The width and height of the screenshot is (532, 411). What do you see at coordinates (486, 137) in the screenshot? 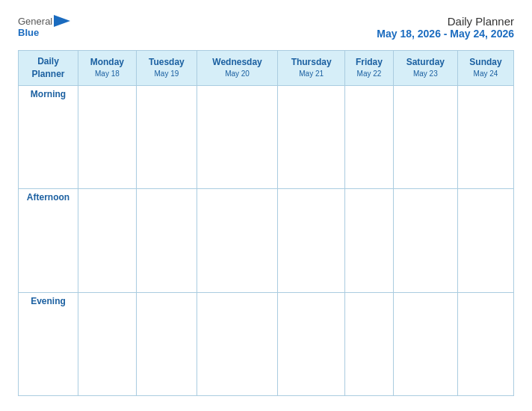
I see `cell-morning-sunday` at bounding box center [486, 137].